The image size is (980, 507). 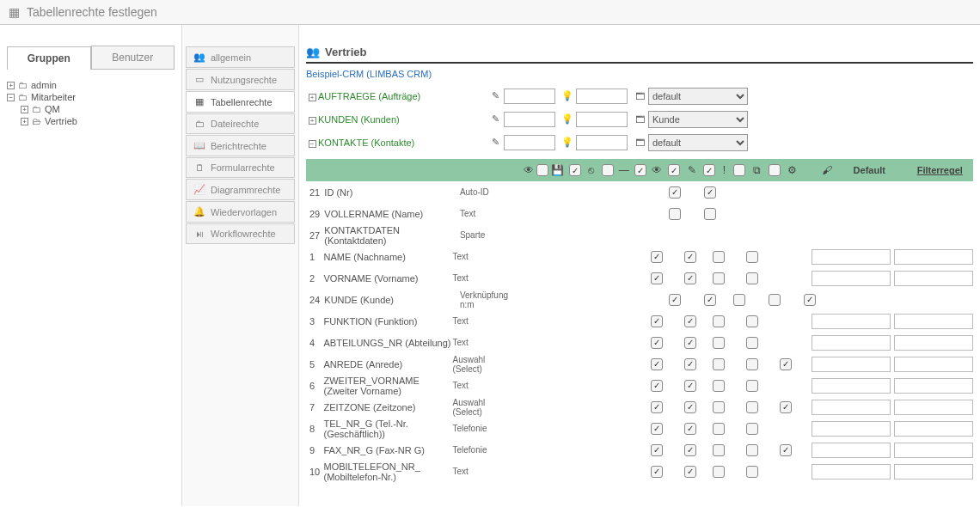 I want to click on gear-icon: ⚙, so click(x=793, y=170).